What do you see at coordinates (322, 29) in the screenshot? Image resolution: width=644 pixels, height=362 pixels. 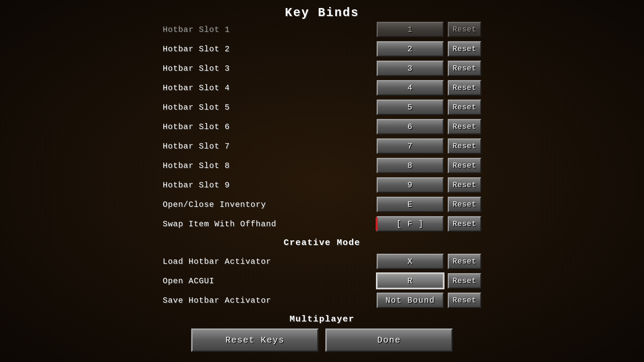 I see `keybind-row-partial: Hotbar Slot 1 1 Reset` at bounding box center [322, 29].